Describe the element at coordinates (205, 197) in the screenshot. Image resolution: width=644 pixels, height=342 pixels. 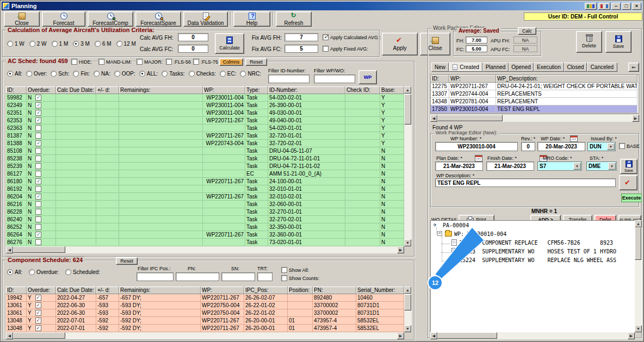
I see `ac-table-row: 86204 N✓ WP220711-267 Task 32-010-02-01 …` at that location.